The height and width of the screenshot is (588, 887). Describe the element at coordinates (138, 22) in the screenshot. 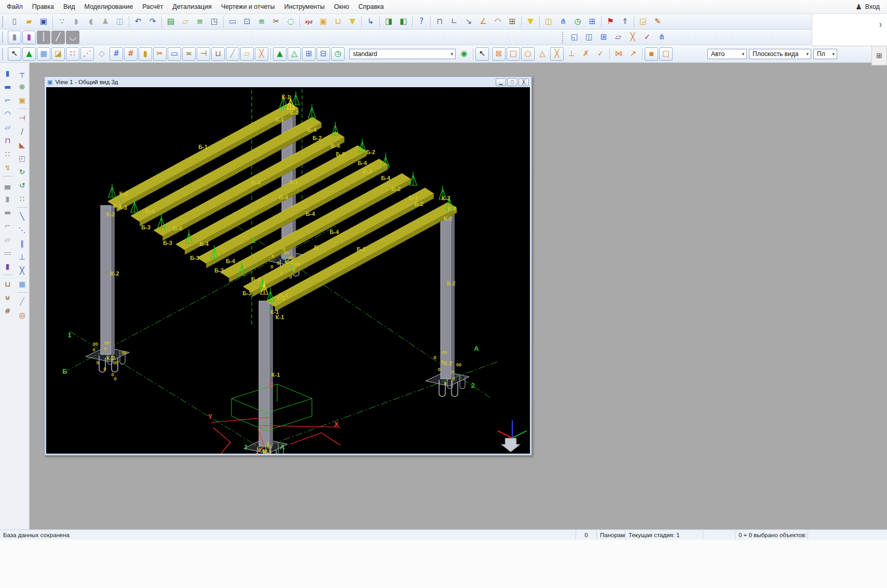

I see `undo: ↶` at that location.